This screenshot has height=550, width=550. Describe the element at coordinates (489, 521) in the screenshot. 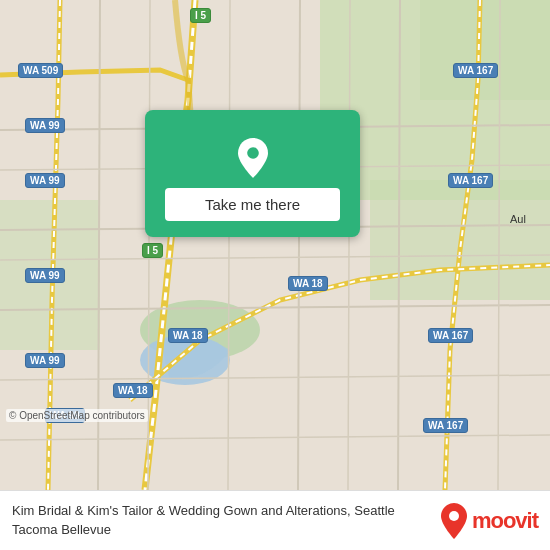

I see `moovit-logo: moovit` at that location.